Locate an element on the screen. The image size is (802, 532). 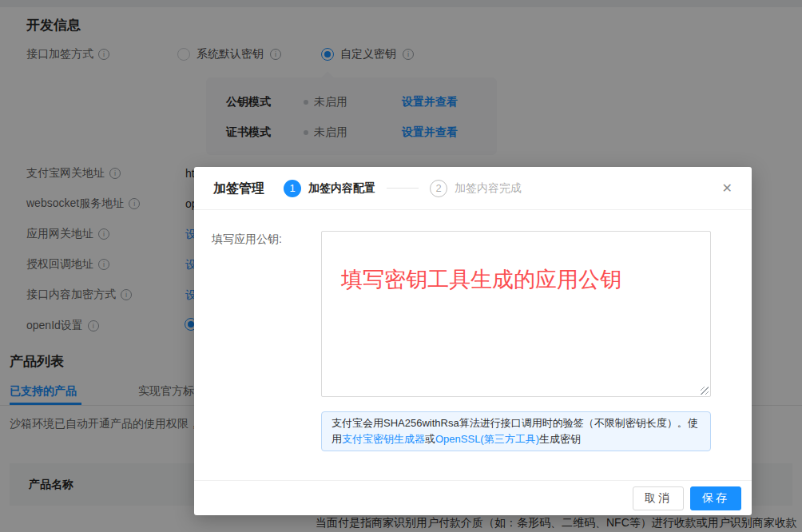
openssl-link: OpenSSL(第三方工具) is located at coordinates (487, 439).